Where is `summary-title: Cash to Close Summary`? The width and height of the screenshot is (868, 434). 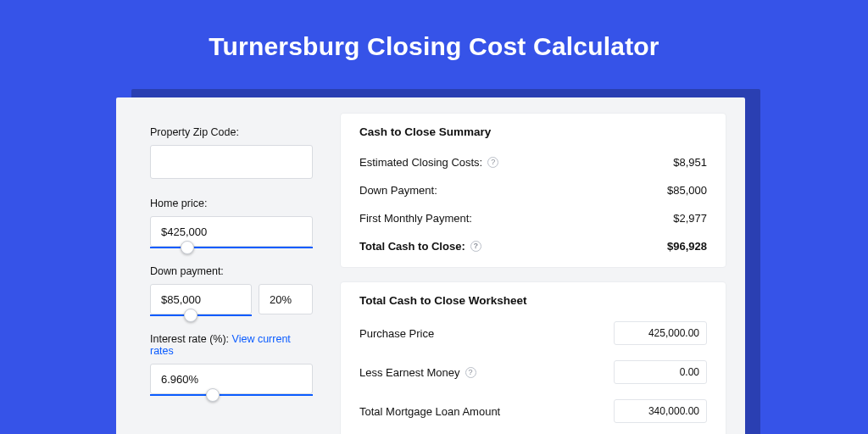
summary-title: Cash to Close Summary is located at coordinates (533, 132).